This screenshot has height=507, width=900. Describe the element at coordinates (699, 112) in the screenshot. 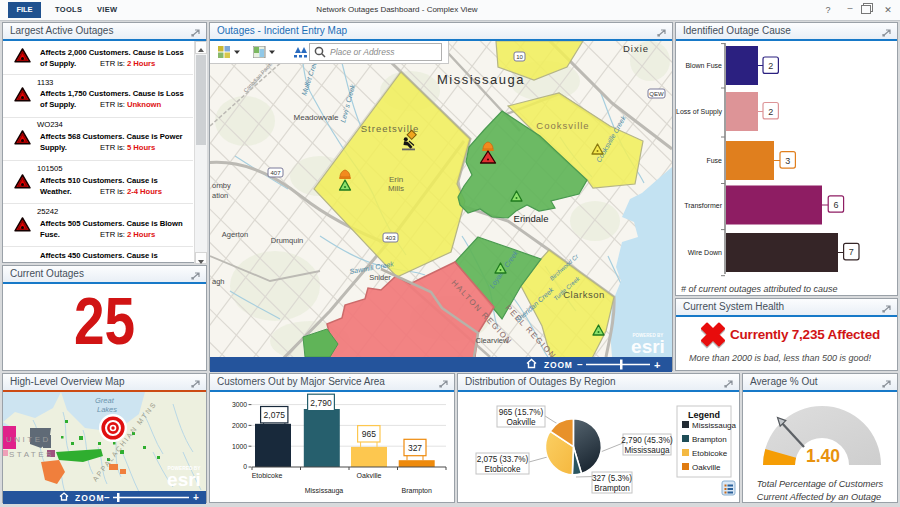

I see `svg-text: Loss of Supply` at that location.